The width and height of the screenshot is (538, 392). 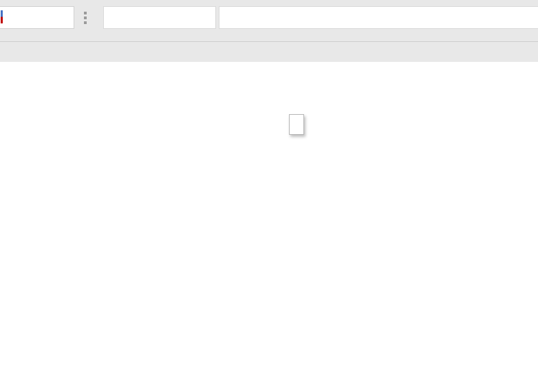 I want to click on function-tooltip, so click(x=297, y=124).